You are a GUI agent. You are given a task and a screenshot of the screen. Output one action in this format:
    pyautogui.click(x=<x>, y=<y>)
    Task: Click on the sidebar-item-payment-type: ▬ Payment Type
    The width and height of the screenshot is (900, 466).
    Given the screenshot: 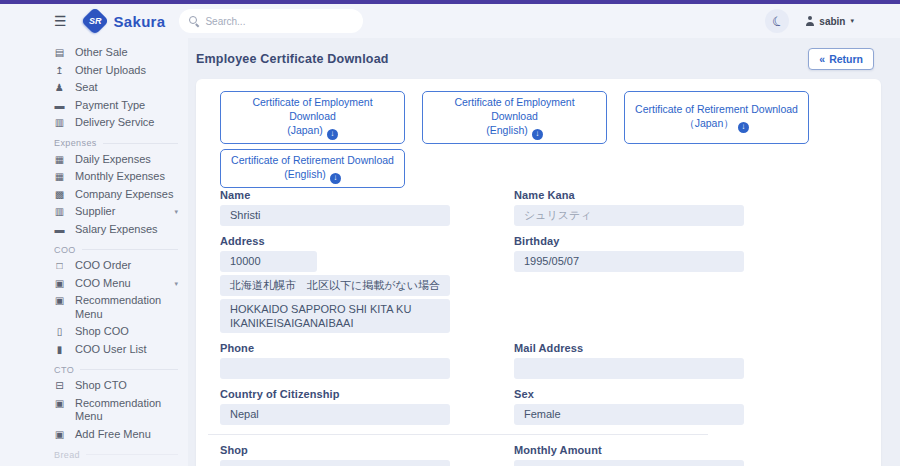 What is the action you would take?
    pyautogui.click(x=116, y=106)
    